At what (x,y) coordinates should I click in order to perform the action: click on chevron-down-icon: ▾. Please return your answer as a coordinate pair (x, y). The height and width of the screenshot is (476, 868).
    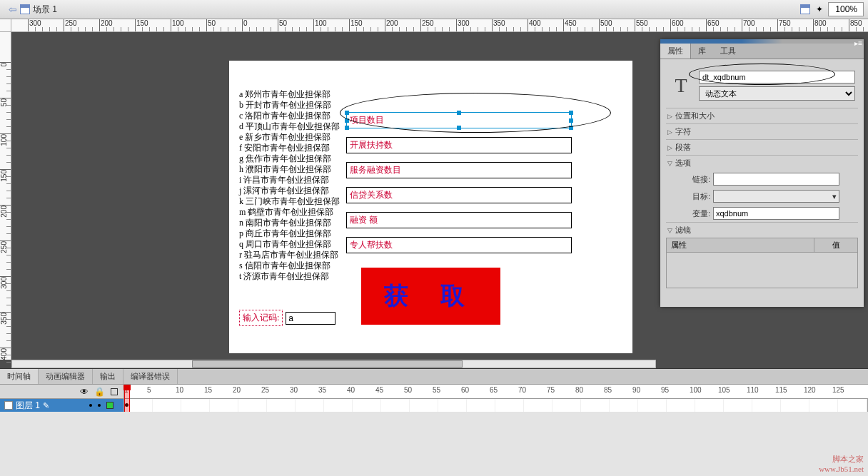
    Looking at the image, I should click on (834, 197).